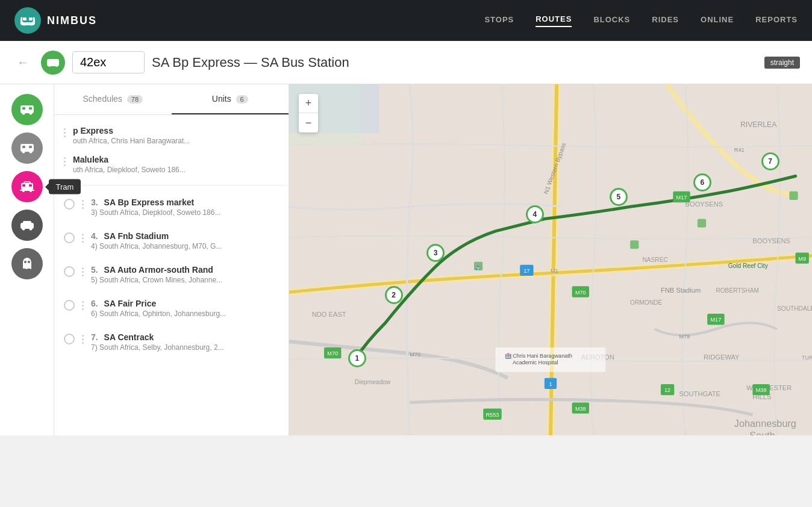  Describe the element at coordinates (222, 99) in the screenshot. I see `tab-units-label: Units` at that location.